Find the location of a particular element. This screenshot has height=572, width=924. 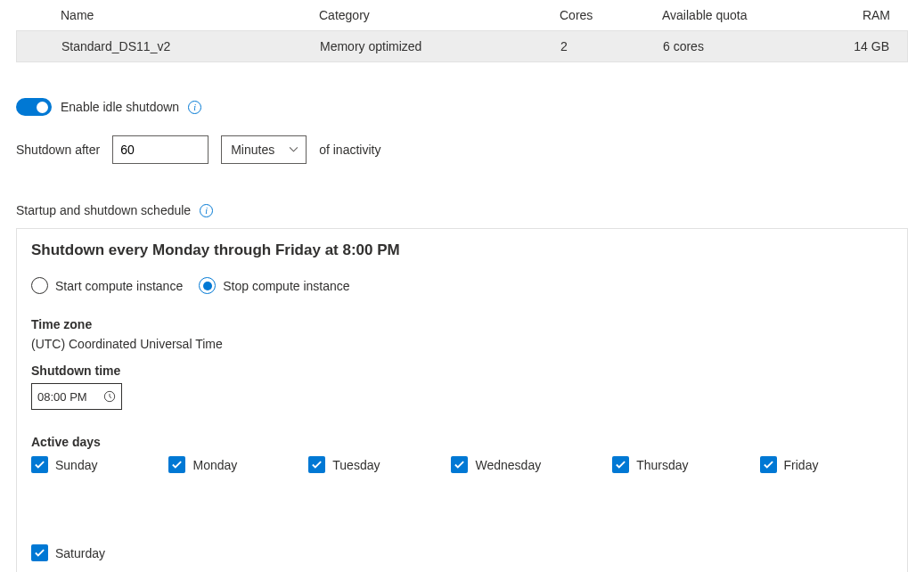

enable-idle-shutdown-toggle is located at coordinates (34, 107).